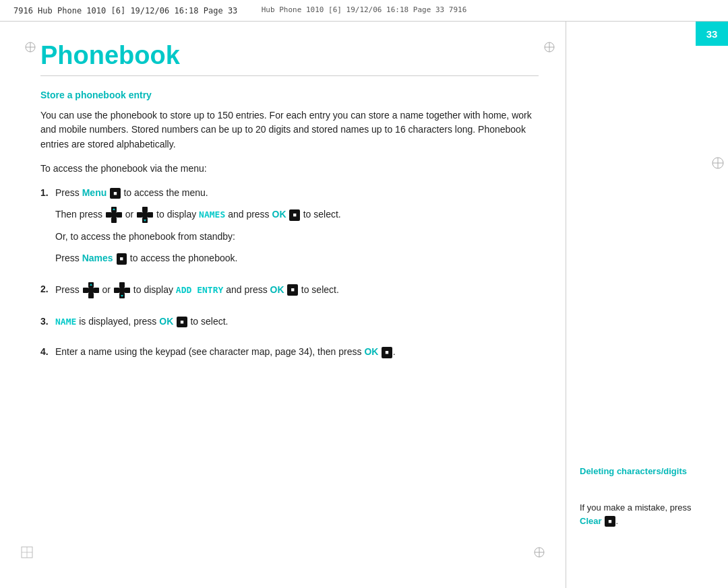  What do you see at coordinates (364, 9) in the screenshot?
I see `header-center-text: Hub Phone 1010 [6] 19/12/06 16:18 Page 3…` at bounding box center [364, 9].